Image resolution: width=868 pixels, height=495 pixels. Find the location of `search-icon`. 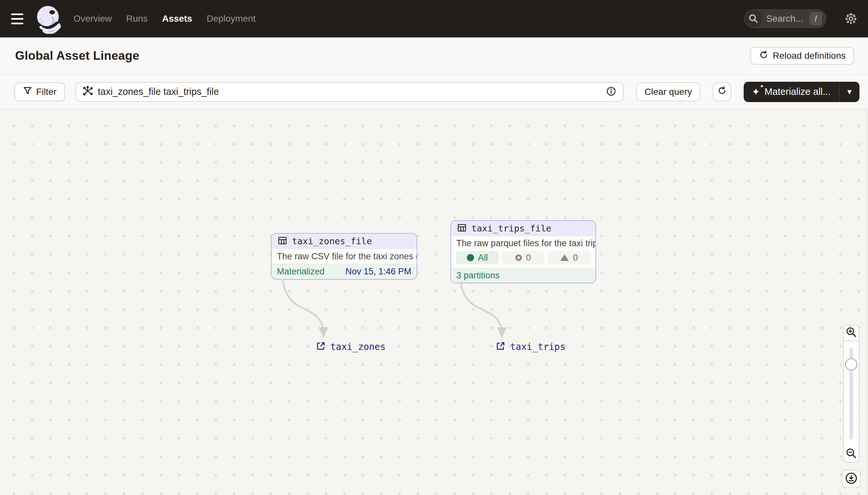

search-icon is located at coordinates (754, 19).